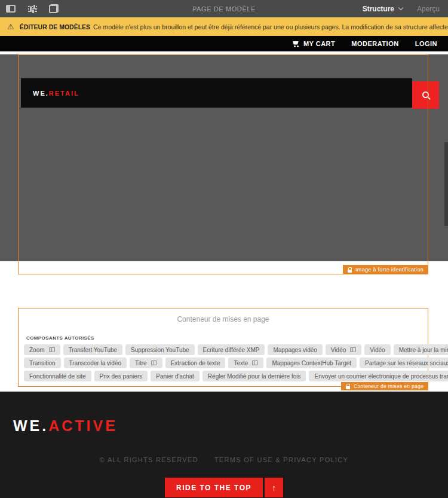  Describe the element at coordinates (271, 27) in the screenshot. I see `warning-message: Ce modèle n'est plus un brouillon et peu…` at that location.